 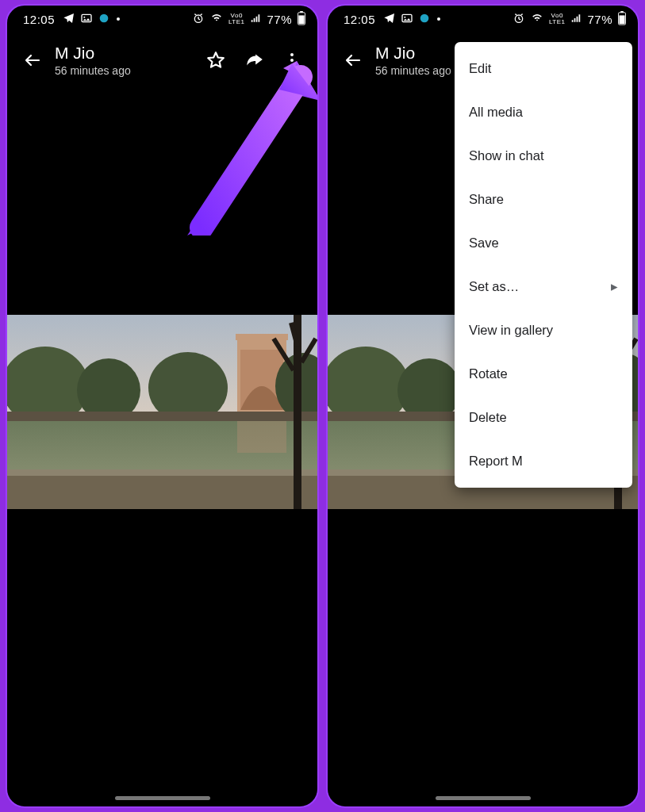 What do you see at coordinates (489, 374) in the screenshot?
I see `menu-item-label: Rotate` at bounding box center [489, 374].